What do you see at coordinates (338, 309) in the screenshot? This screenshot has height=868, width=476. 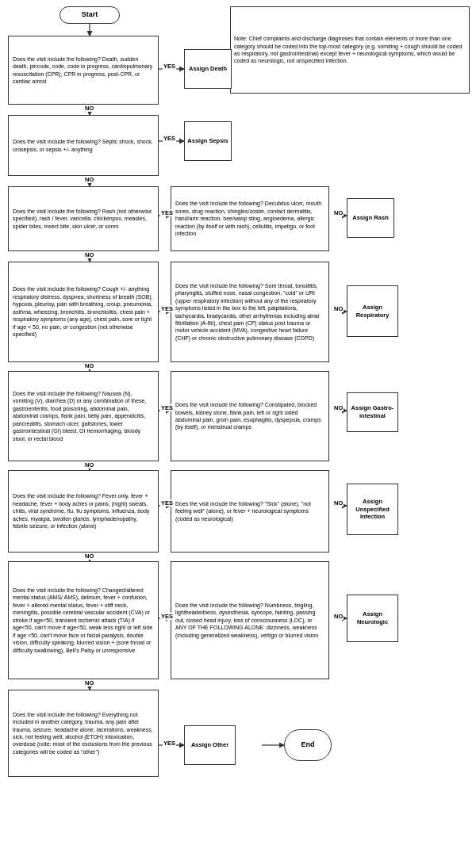 I see `d4-no-label: NO` at bounding box center [338, 309].